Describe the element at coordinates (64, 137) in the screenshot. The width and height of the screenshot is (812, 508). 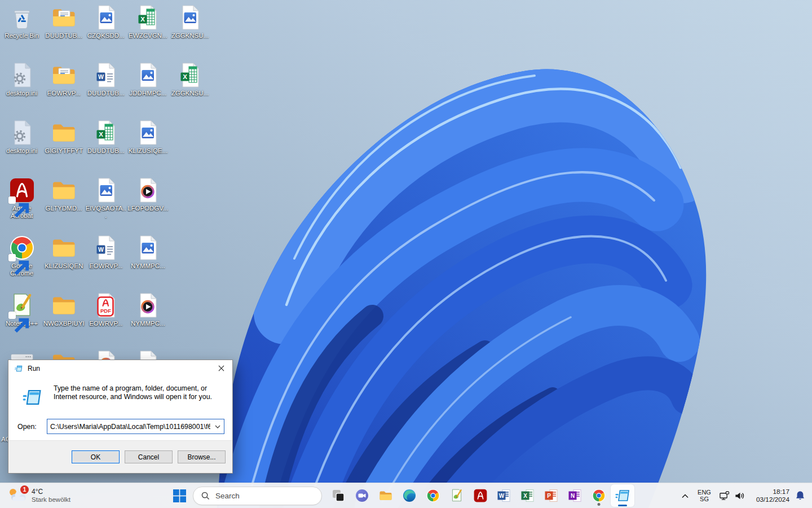
I see `desktop-icon-folder: GIGIYTFFYT` at that location.